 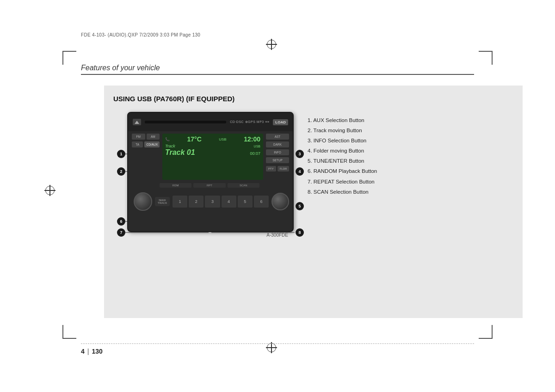 What do you see at coordinates (167, 140) in the screenshot?
I see `call-icon: 📞` at bounding box center [167, 140].